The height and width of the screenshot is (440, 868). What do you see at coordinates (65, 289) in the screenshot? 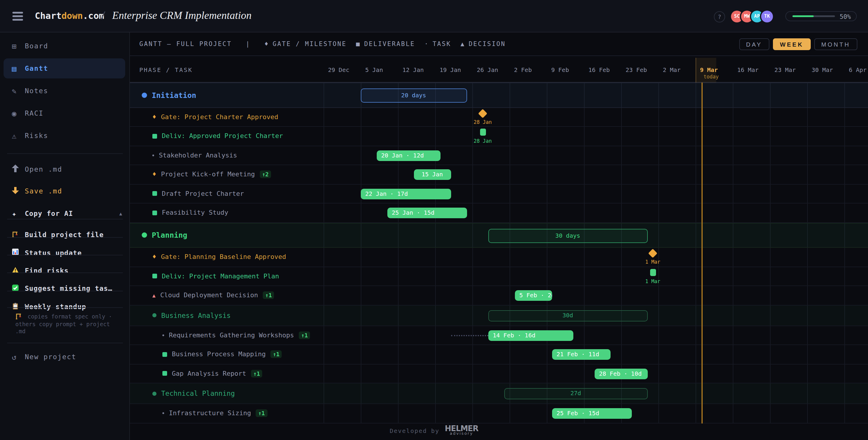
I see `sidebar-ai-item: Suggest missing tas…` at bounding box center [65, 289].